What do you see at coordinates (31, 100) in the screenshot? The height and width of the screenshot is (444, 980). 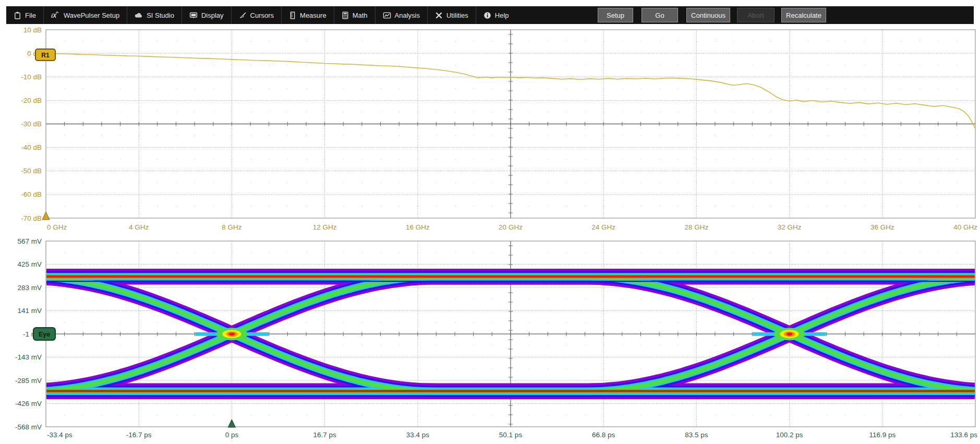 I see `y-axis-tick-label: -20 dB` at bounding box center [31, 100].